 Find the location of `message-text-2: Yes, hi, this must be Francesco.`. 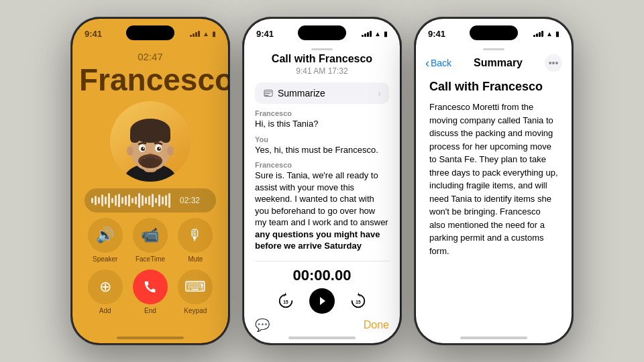

message-text-2: Yes, hi, this must be Francesco. is located at coordinates (322, 150).